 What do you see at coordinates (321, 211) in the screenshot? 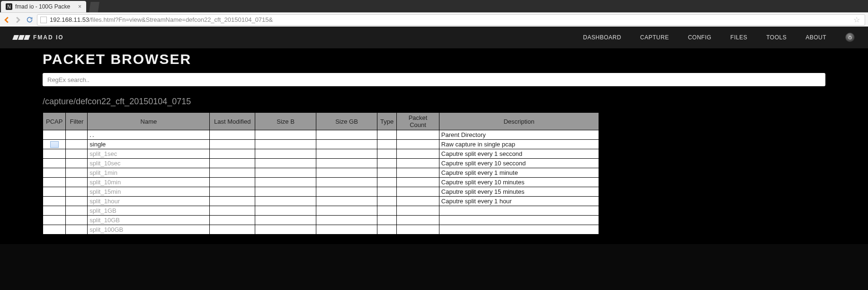
I see `table-row: split_1GB` at bounding box center [321, 211].